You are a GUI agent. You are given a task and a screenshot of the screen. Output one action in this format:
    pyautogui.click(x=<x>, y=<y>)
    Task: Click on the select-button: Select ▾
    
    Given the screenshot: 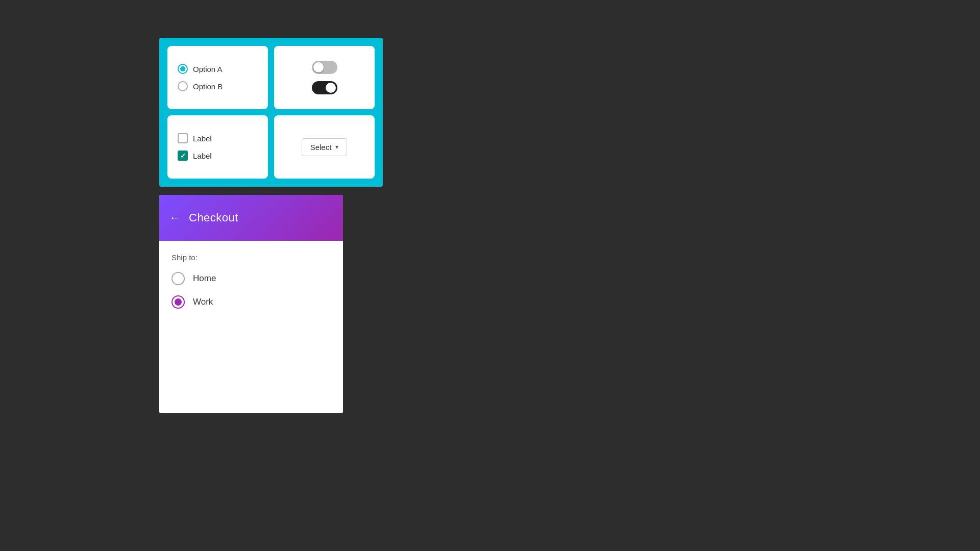 What is the action you would take?
    pyautogui.click(x=325, y=147)
    